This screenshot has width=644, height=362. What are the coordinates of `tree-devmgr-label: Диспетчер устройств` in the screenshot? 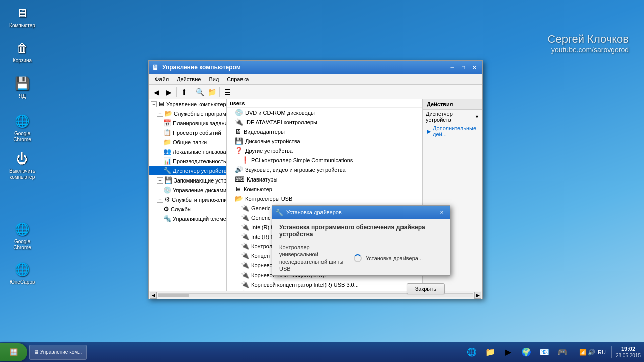 It's located at (200, 171).